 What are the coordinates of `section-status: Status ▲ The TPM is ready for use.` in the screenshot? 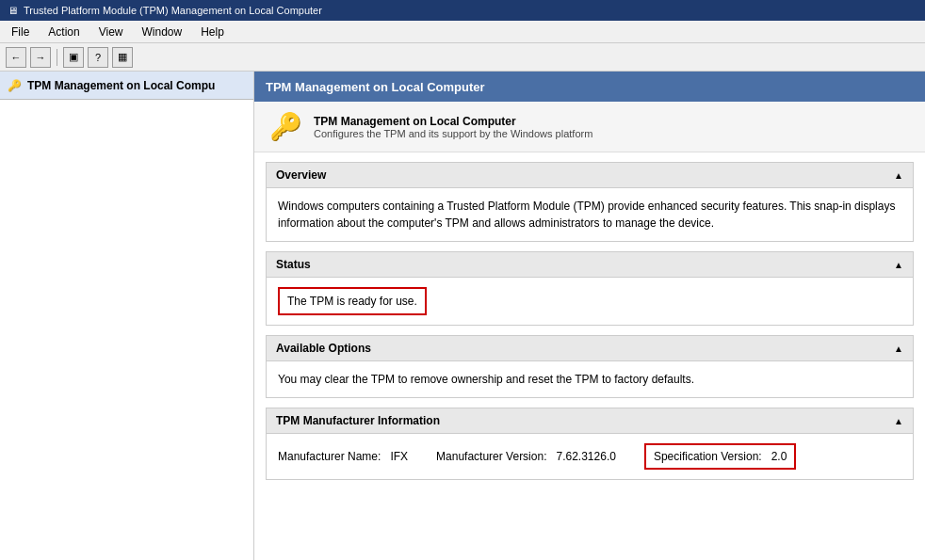 It's located at (590, 288).